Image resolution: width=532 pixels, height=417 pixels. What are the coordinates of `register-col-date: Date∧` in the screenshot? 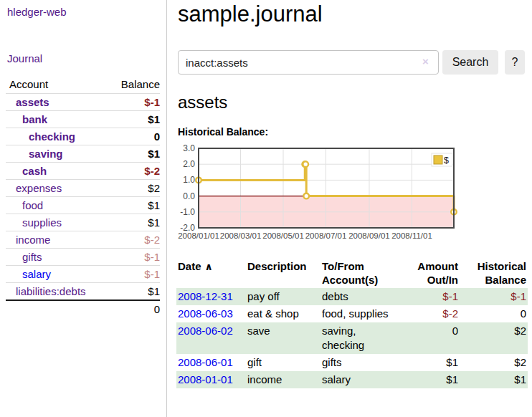 It's located at (211, 273).